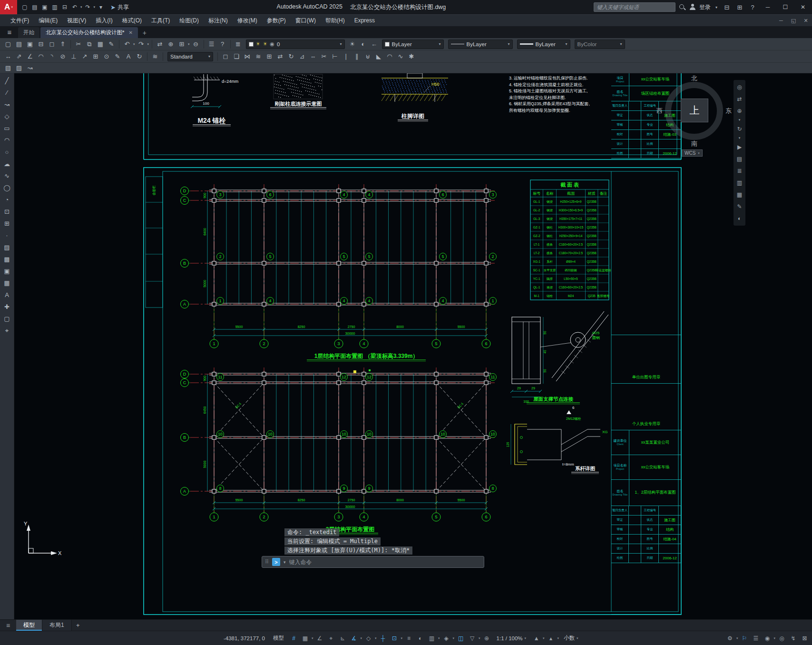 The image size is (812, 645). What do you see at coordinates (7, 319) in the screenshot?
I see `group-icon: ▢` at bounding box center [7, 319].